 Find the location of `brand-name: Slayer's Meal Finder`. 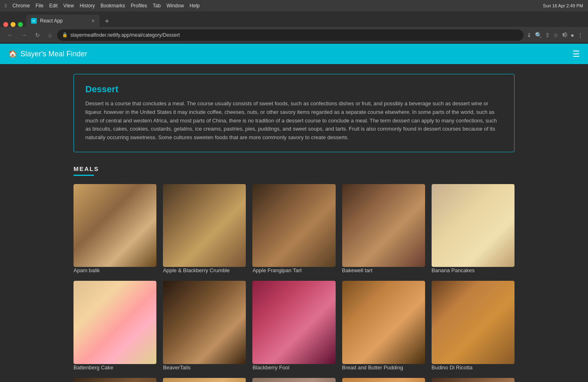

brand-name: Slayer's Meal Finder is located at coordinates (54, 54).